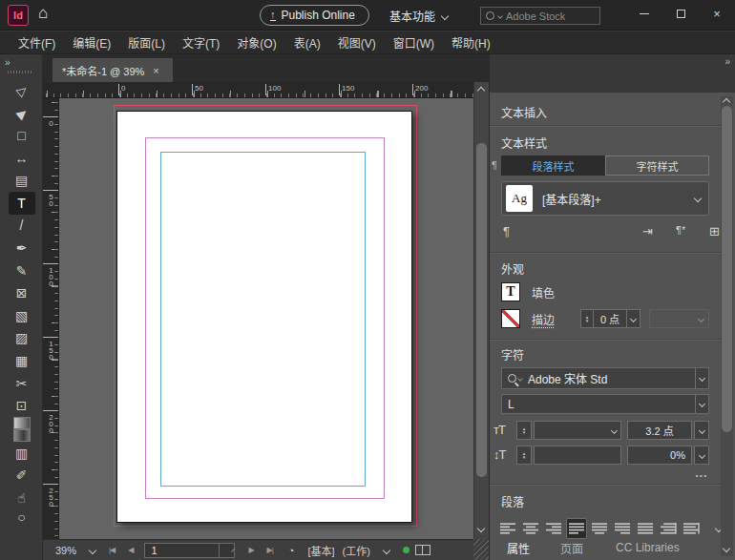 This screenshot has height=560, width=735. Describe the element at coordinates (702, 404) in the screenshot. I see `font-style-open` at that location.